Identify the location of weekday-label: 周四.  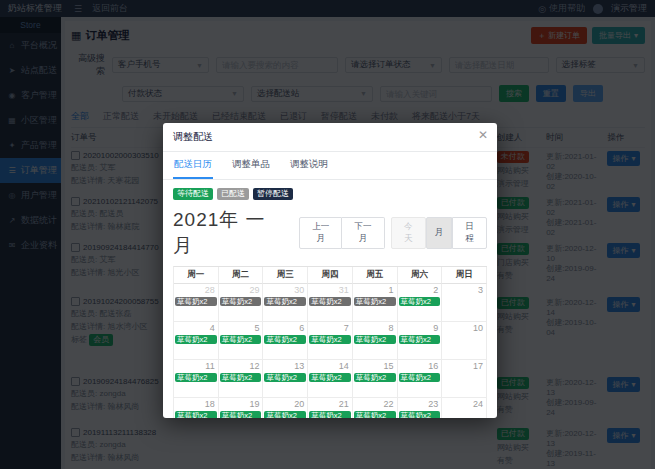
(330, 276).